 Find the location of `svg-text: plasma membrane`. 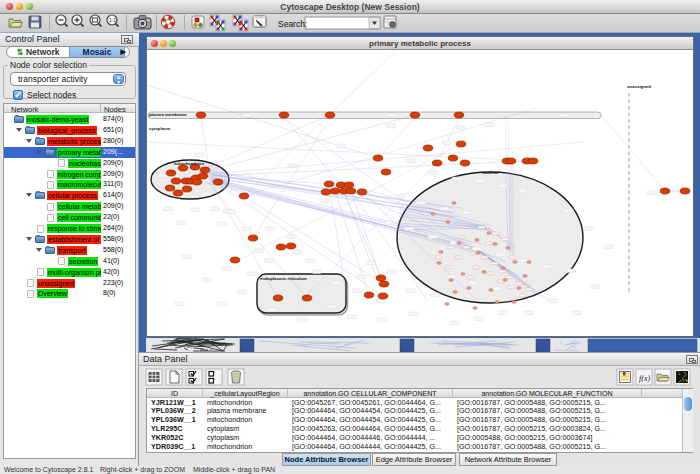

svg-text: plasma membrane is located at coordinates (168, 114).